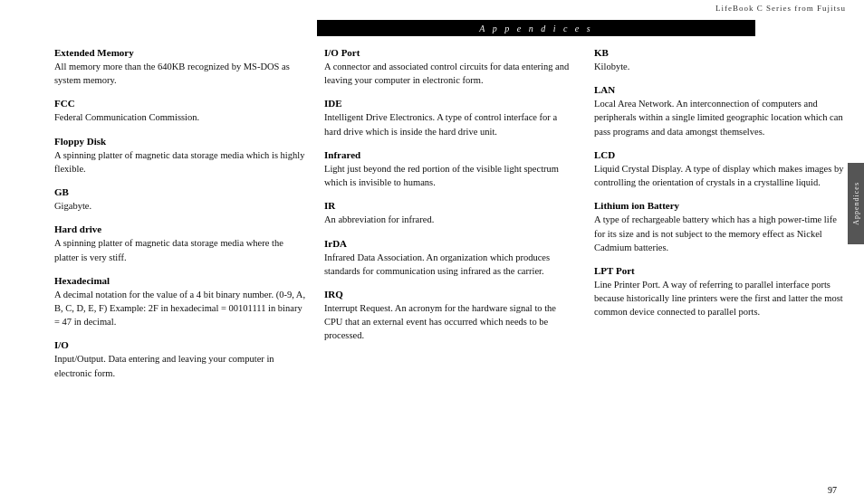 This screenshot has width=864, height=504. Describe the element at coordinates (720, 205) in the screenshot. I see `term-col3-3: Lithium ion Battery` at that location.